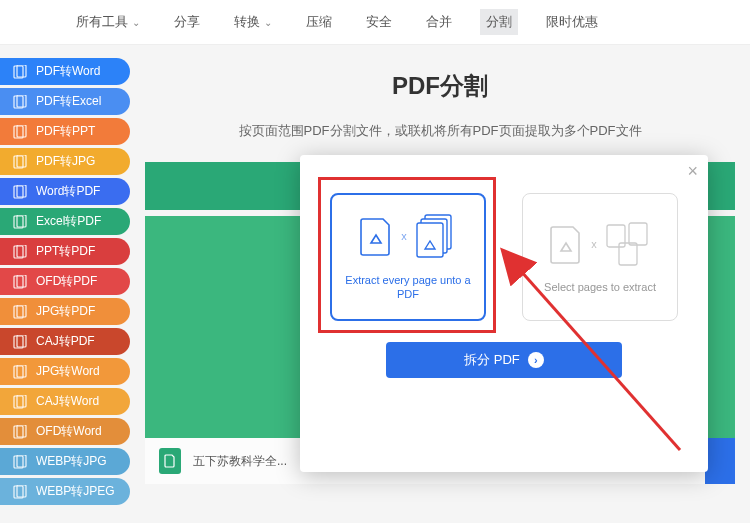 This screenshot has width=750, height=523. Describe the element at coordinates (504, 360) in the screenshot. I see `split-pdf-button: 拆分 PDF ›` at that location.